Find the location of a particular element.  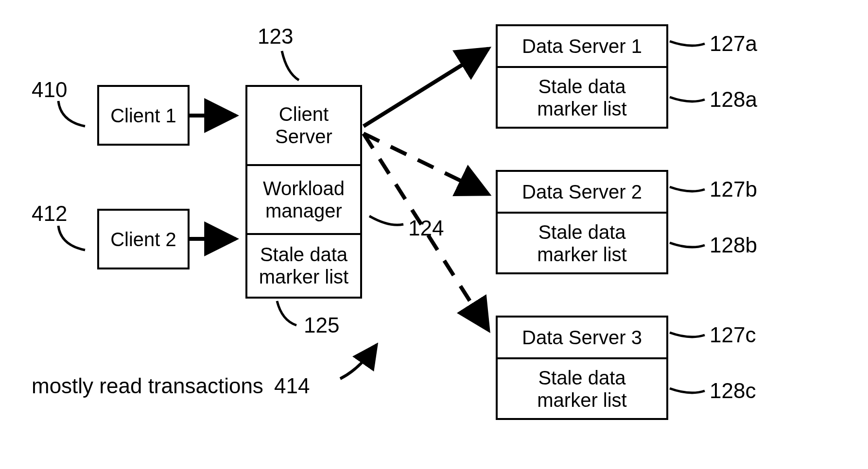

workload-manager-ref: 124 is located at coordinates (426, 228).